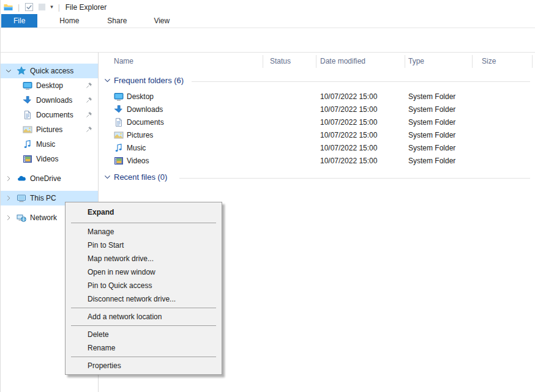  I want to click on column-header-type: Type, so click(416, 61).